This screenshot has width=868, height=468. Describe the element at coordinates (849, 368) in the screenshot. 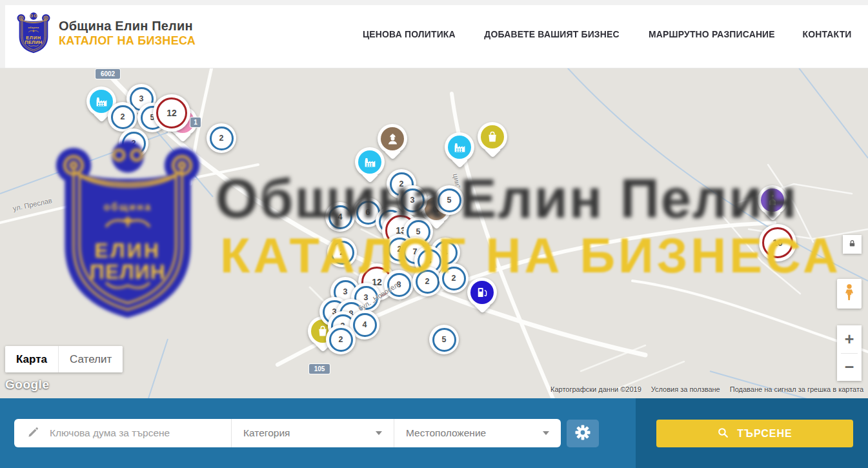

I see `zoom-out-button: −` at that location.